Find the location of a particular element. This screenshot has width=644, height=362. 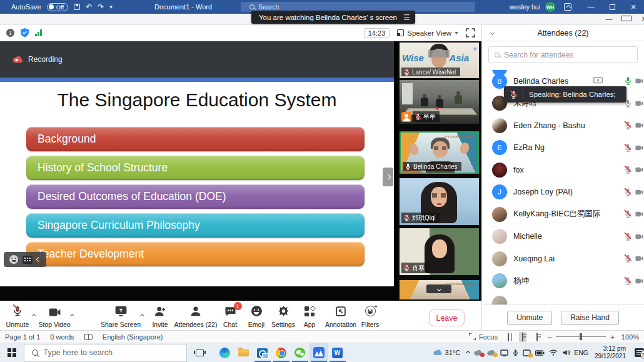

video-tile-partial: principalsacademy is located at coordinates (439, 290).